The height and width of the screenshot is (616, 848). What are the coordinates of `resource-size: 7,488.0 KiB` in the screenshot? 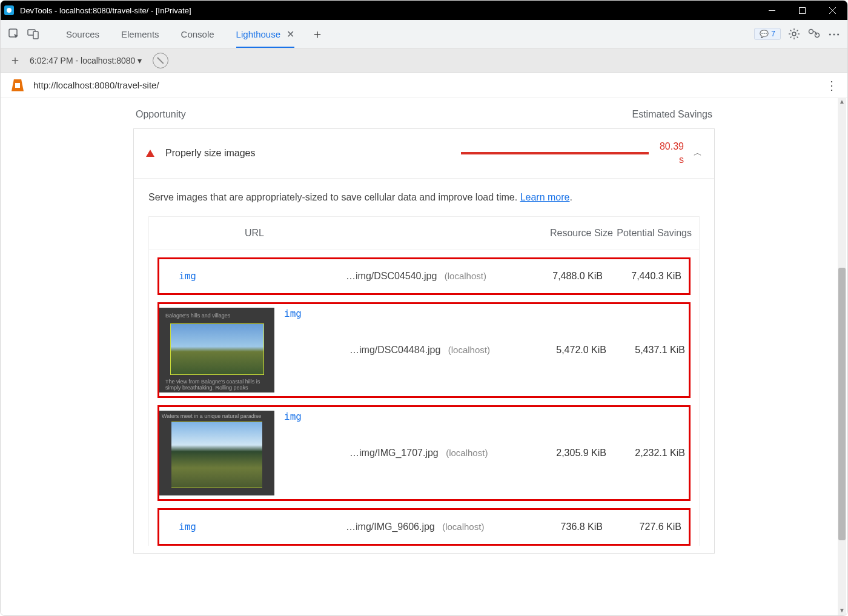 It's located at (567, 276).